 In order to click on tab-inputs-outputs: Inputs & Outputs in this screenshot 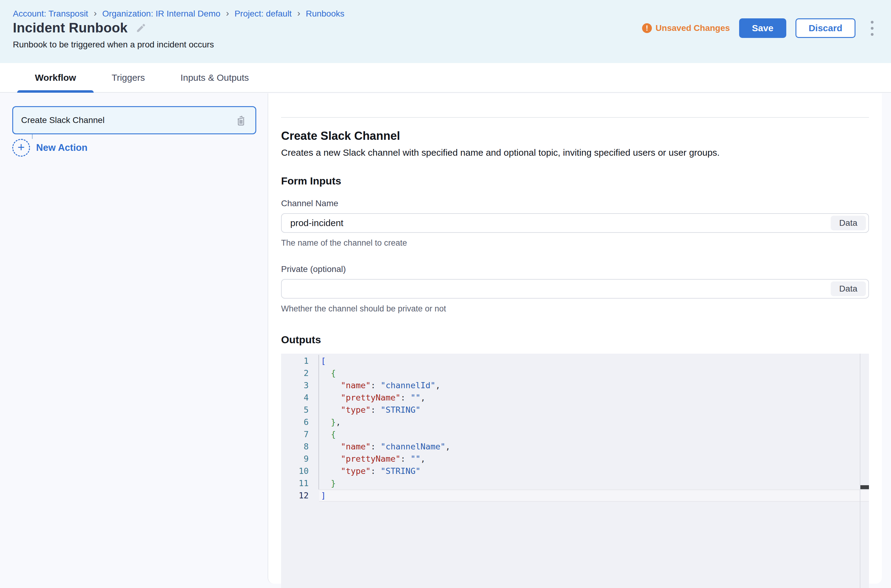, I will do `click(215, 78)`.